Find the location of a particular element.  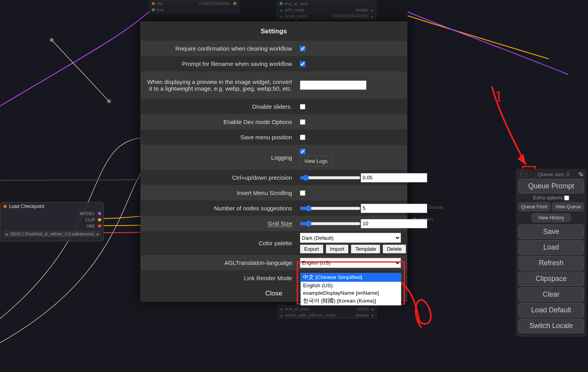

extra-options-label: Extra options is located at coordinates (551, 198).